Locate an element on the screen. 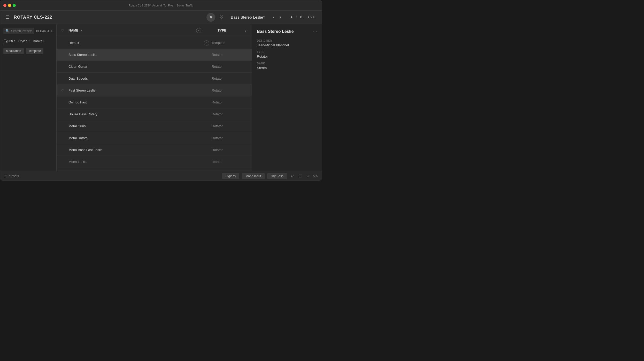 This screenshot has height=361, width=644. styles-filter-button: Styles is located at coordinates (24, 41).